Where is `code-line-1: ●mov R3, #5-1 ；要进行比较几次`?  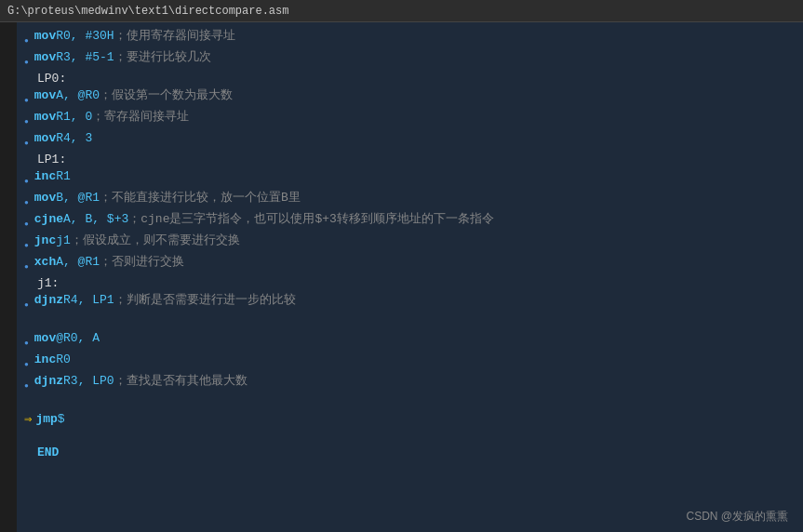 code-line-1: ●mov R3, #5-1 ；要进行比较几次 is located at coordinates (409, 60).